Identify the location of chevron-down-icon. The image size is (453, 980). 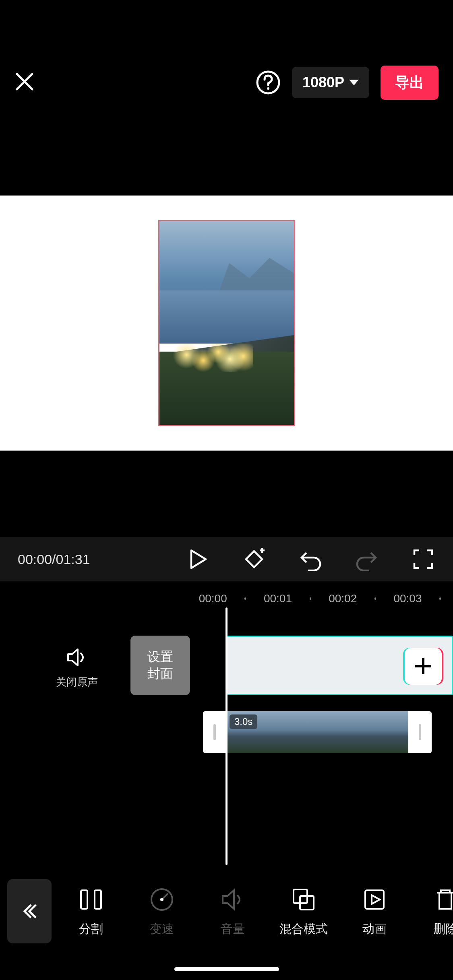
(354, 82).